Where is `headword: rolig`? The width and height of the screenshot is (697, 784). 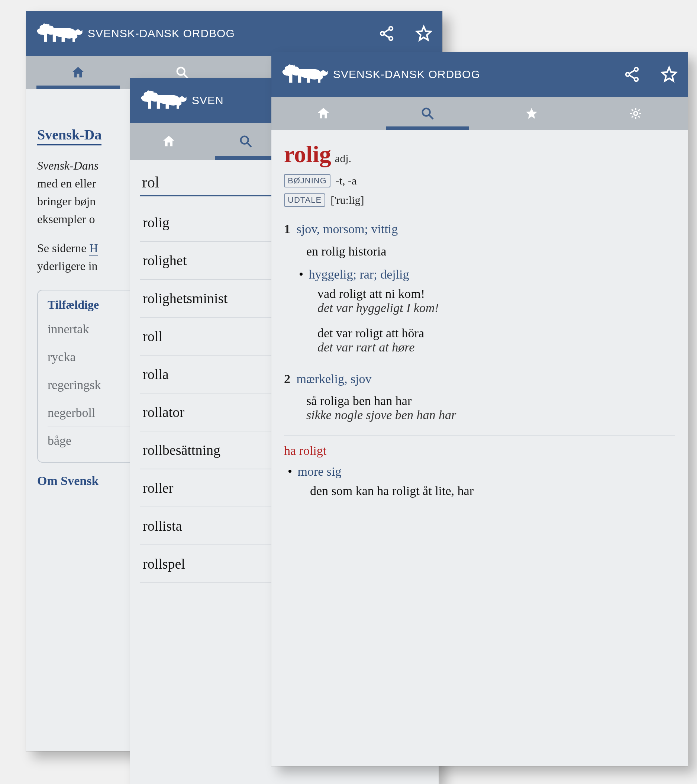 headword: rolig is located at coordinates (307, 154).